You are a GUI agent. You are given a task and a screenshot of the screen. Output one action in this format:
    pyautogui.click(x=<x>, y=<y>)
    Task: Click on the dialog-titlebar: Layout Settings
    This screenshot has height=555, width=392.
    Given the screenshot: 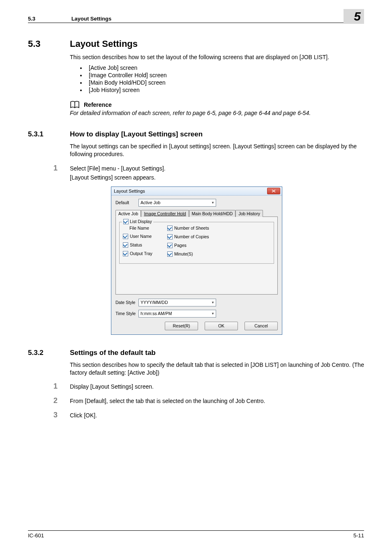 What is the action you would take?
    pyautogui.click(x=196, y=191)
    